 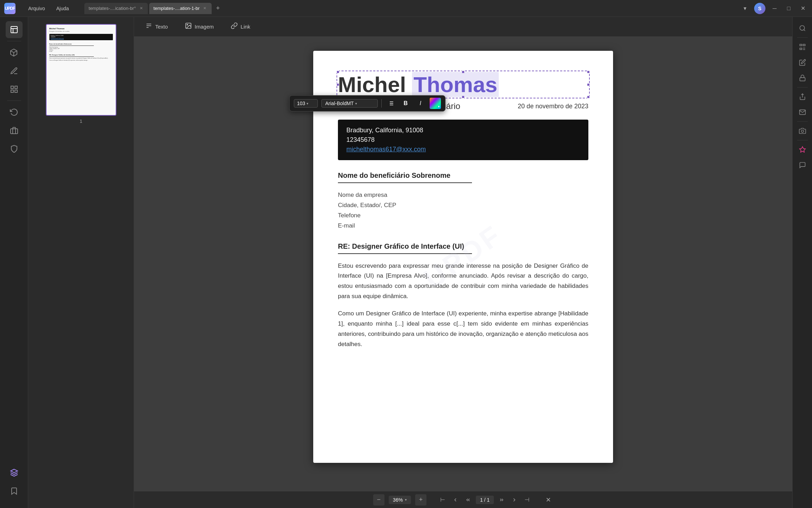 What do you see at coordinates (14, 89) in the screenshot?
I see `sidebar-icon-pages` at bounding box center [14, 89].